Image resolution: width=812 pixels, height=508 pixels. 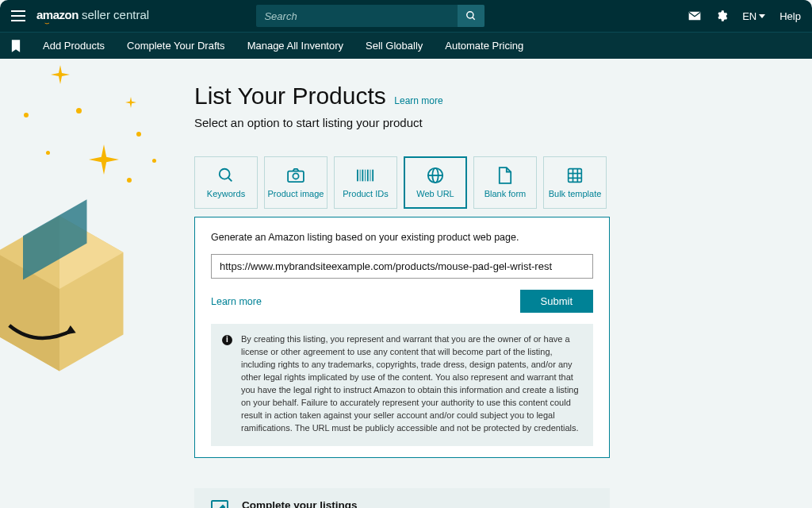 What do you see at coordinates (296, 175) in the screenshot?
I see `camera-icon` at bounding box center [296, 175].